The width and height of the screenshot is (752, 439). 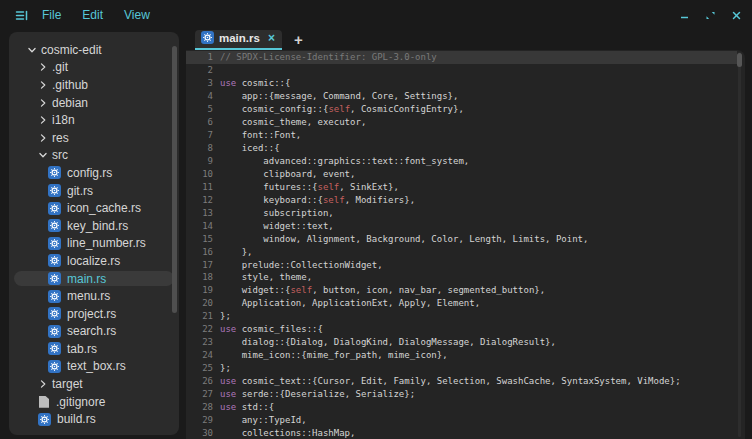 I want to click on line-number: 7, so click(x=200, y=136).